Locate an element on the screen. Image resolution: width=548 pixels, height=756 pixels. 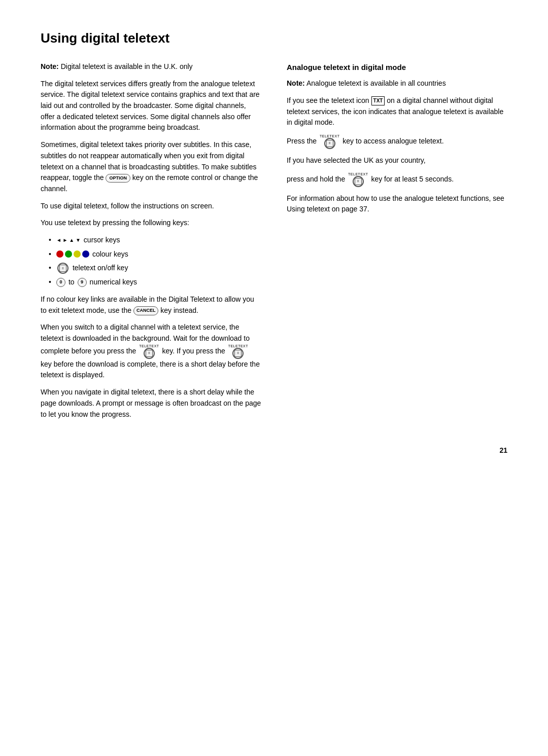
para-download-end2: key before the download is complete, the… is located at coordinates (150, 370).